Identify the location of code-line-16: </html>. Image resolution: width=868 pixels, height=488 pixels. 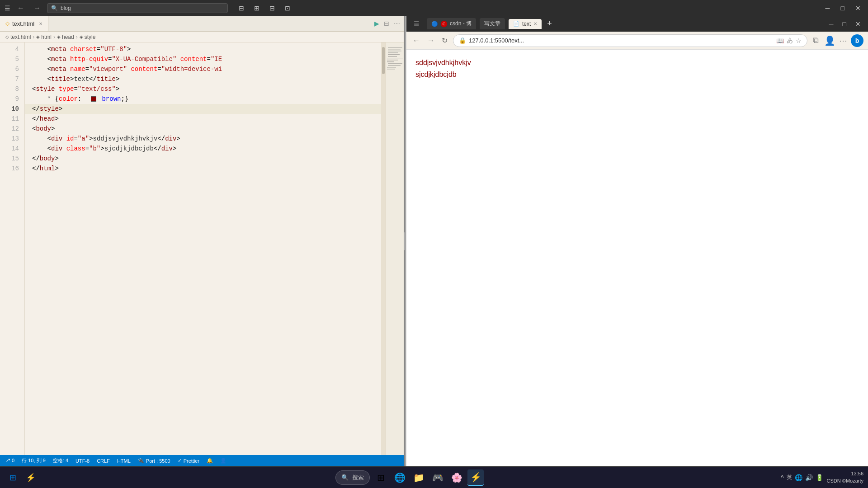
(203, 169).